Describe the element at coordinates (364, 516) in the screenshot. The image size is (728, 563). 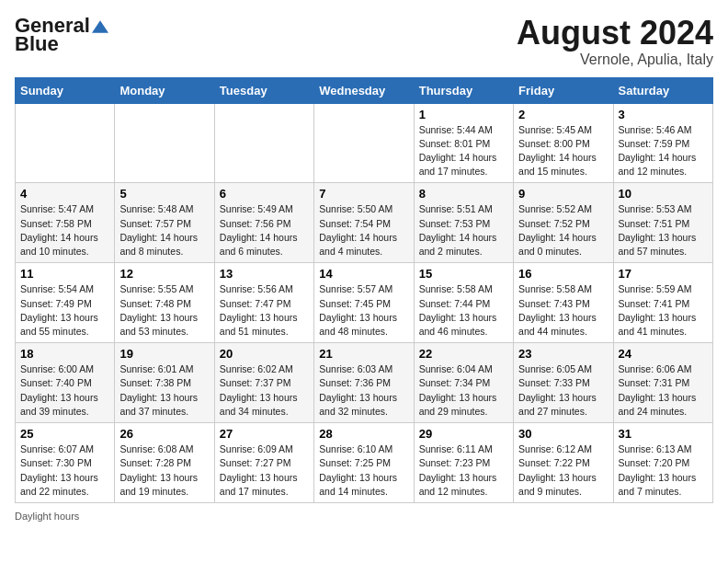
I see `calendar-footer: Daylight hours` at that location.